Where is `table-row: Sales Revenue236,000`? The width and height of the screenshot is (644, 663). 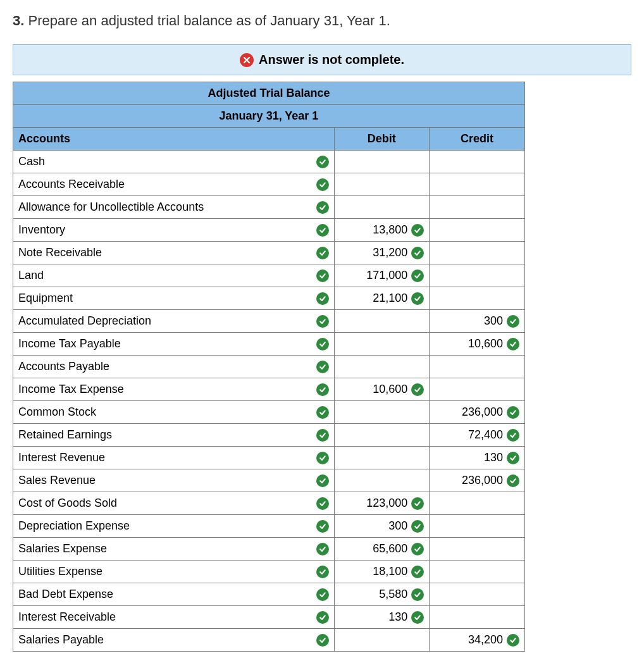 table-row: Sales Revenue236,000 is located at coordinates (269, 481).